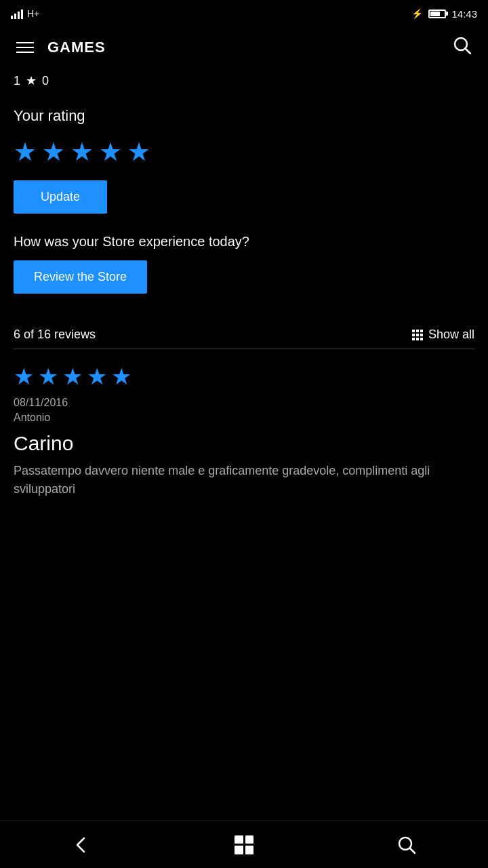 Image resolution: width=488 pixels, height=868 pixels. I want to click on home-button, so click(244, 845).